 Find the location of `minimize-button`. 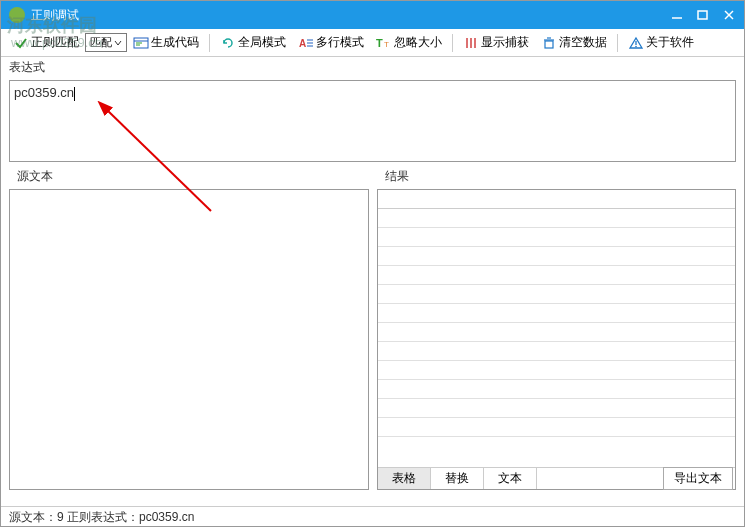

minimize-button is located at coordinates (677, 15).